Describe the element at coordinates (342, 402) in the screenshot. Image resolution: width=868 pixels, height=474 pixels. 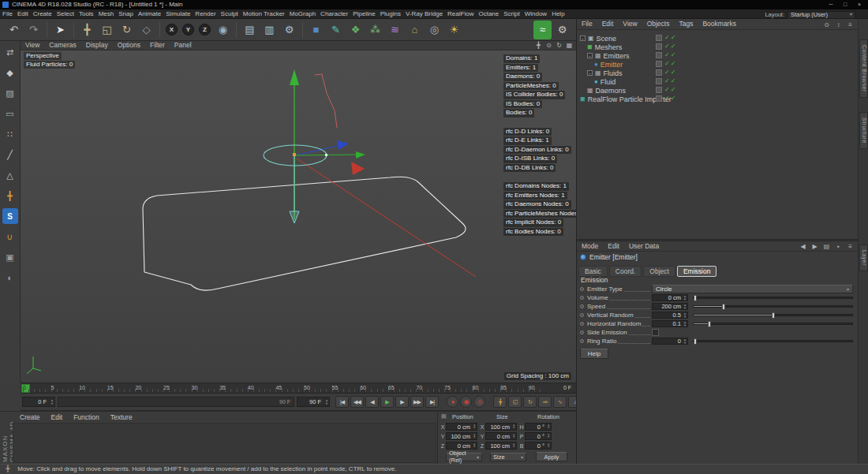
I see `goto-start-button: |◀` at that location.